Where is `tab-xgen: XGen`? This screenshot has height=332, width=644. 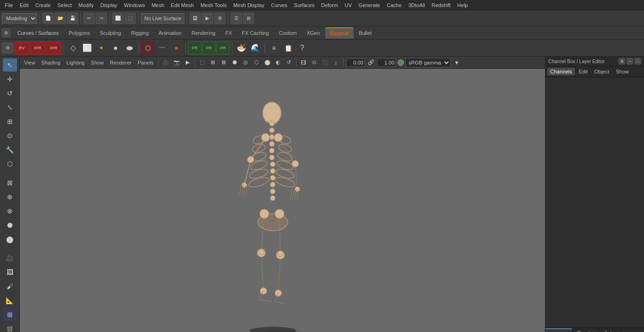
tab-xgen: XGen is located at coordinates (313, 33).